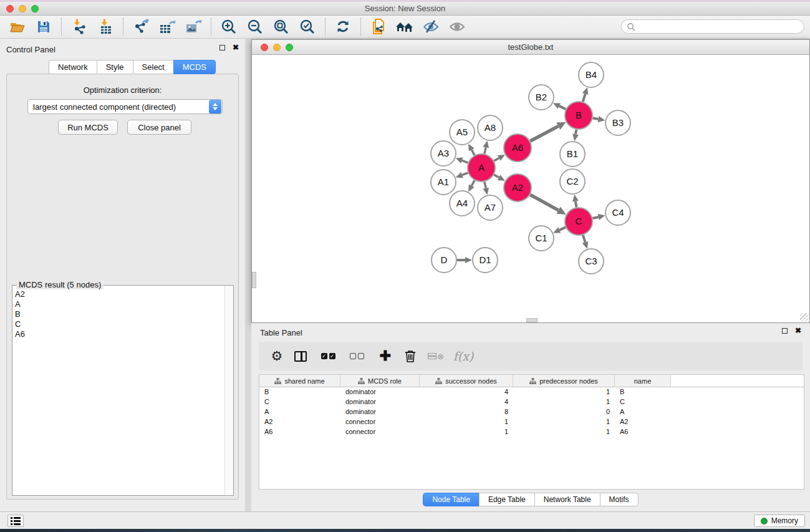  I want to click on column-header-predecessor-nodes: predecessor nodes, so click(564, 380).